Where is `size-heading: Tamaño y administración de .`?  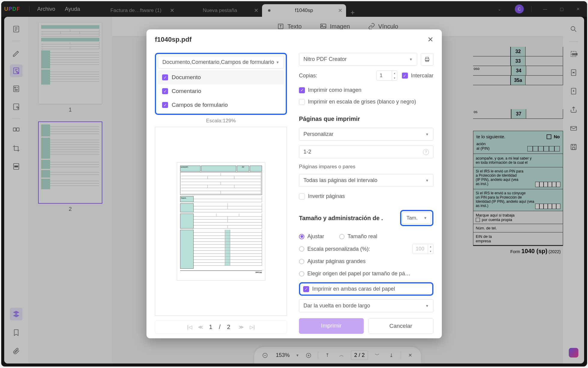 size-heading: Tamaño y administración de . is located at coordinates (341, 218).